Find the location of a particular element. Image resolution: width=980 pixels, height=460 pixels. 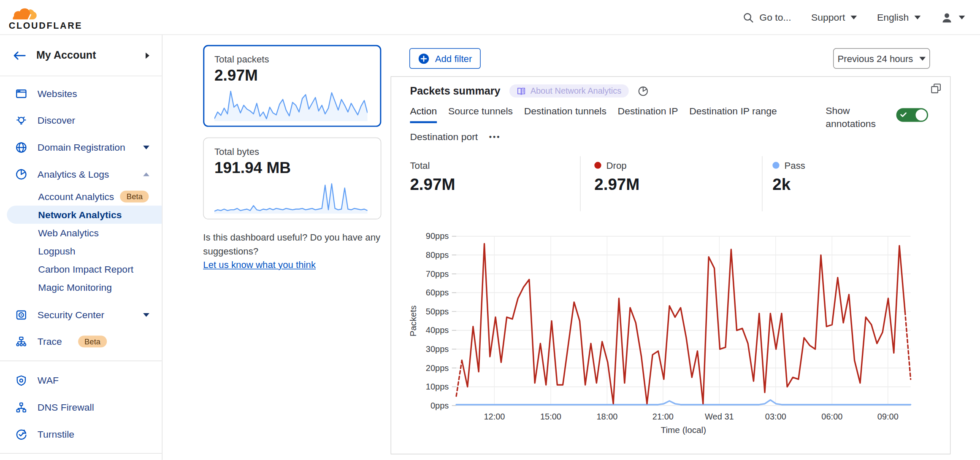

browser-window-icon is located at coordinates (22, 94).